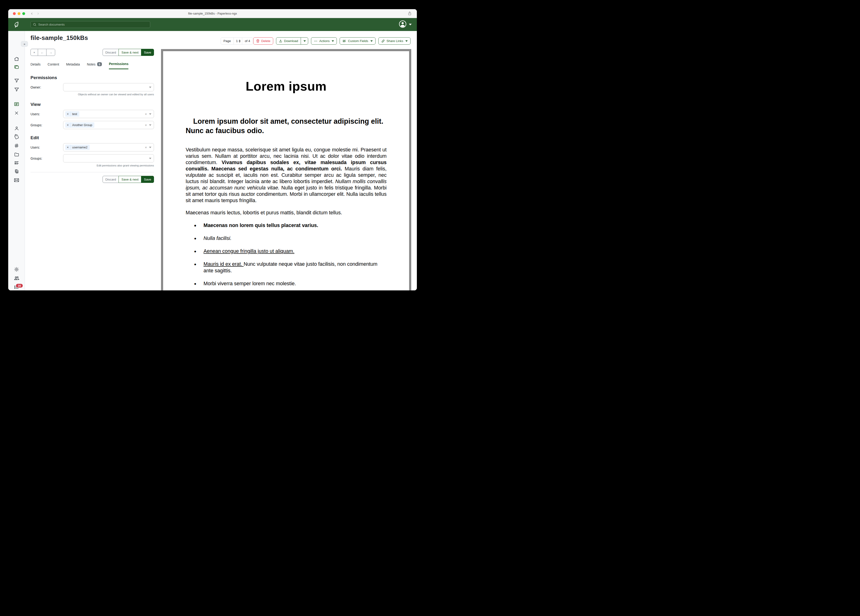  I want to click on sidebar-item-custom-fields, so click(17, 163).